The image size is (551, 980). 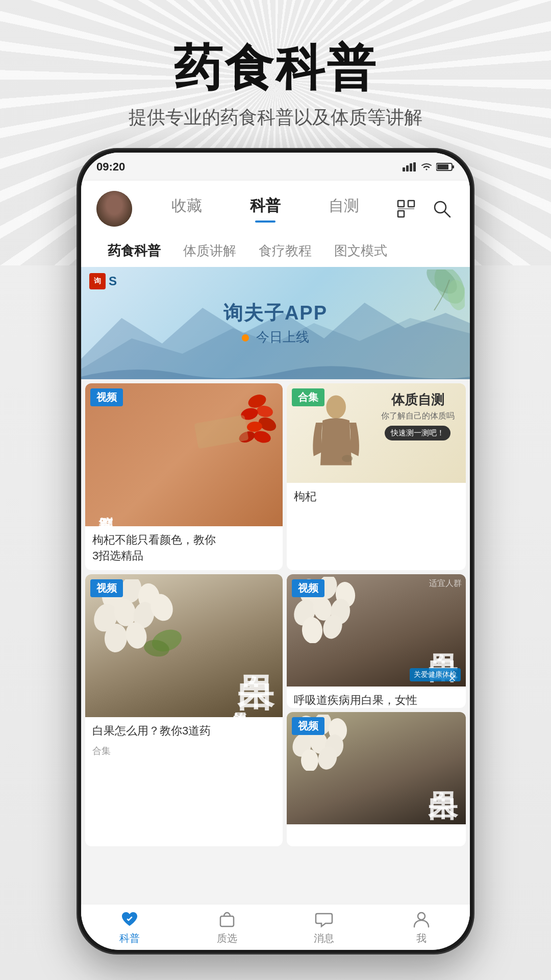 I want to click on card-baiguo-female-text: 呼吸道疾病用白果，女性更该了解, so click(x=377, y=697).